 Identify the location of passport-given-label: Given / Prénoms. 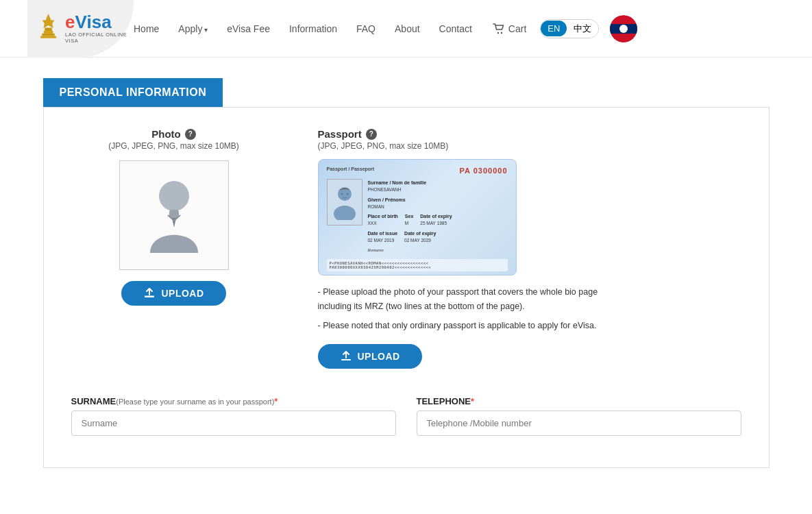
(438, 200).